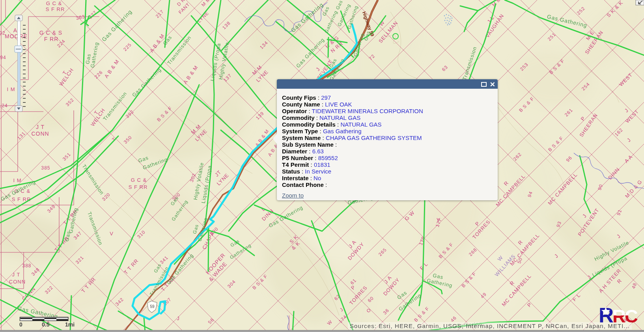  Describe the element at coordinates (3, 58) in the screenshot. I see `svg-text: 94` at that location.